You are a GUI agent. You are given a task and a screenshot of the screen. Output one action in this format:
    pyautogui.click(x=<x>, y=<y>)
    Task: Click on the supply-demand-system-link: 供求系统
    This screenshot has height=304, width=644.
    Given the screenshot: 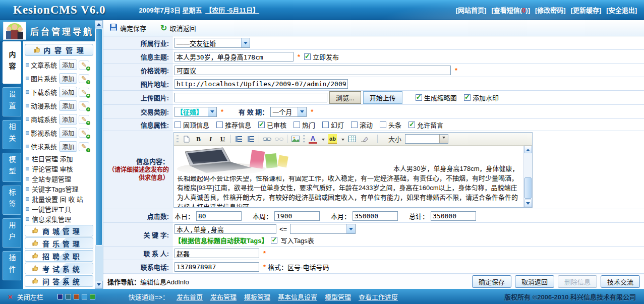 What is the action you would take?
    pyautogui.click(x=44, y=146)
    